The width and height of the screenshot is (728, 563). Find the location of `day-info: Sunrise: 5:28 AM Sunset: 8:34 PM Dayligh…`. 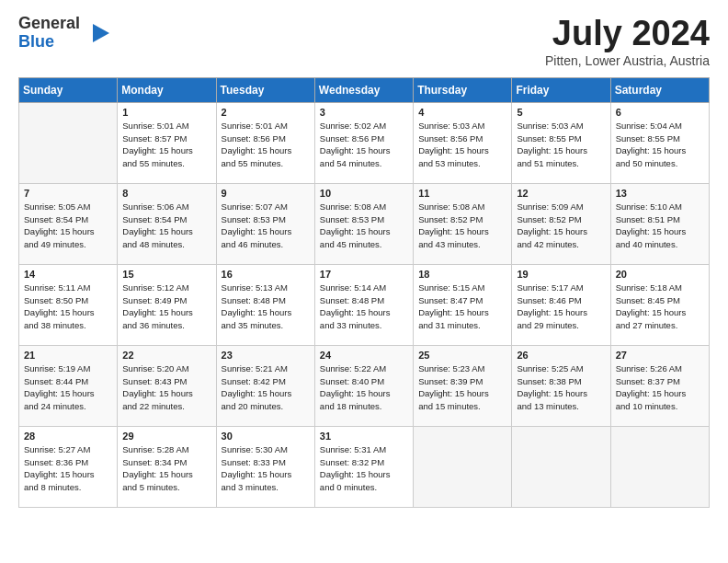

day-info: Sunrise: 5:28 AM Sunset: 8:34 PM Dayligh… is located at coordinates (166, 469).